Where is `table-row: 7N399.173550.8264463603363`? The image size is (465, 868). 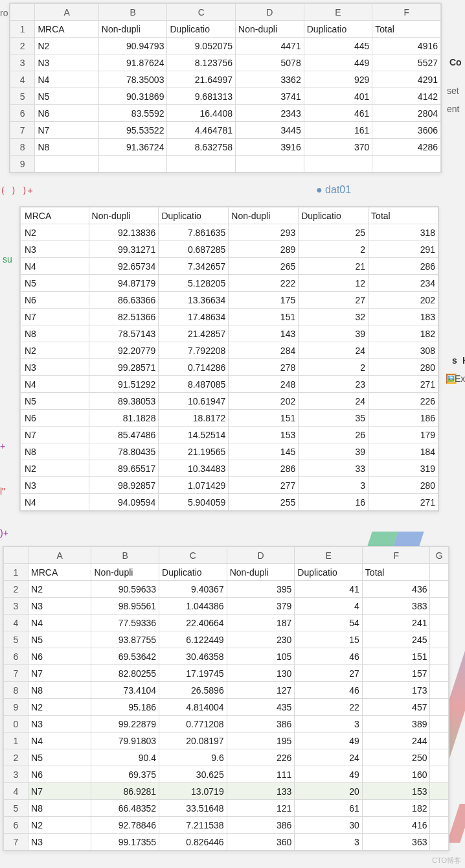 table-row: 7N399.173550.8264463603363 is located at coordinates (227, 842).